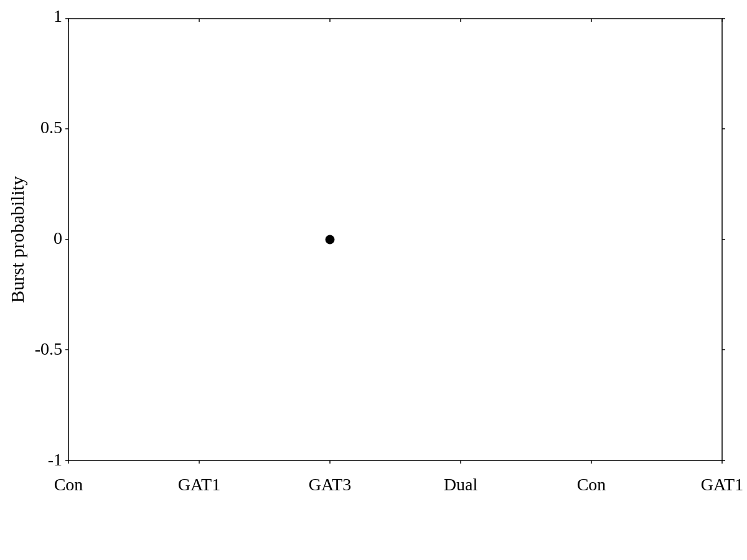 Image resolution: width=747 pixels, height=560 pixels. I want to click on x-label-gat1-1: GAT1, so click(199, 484).